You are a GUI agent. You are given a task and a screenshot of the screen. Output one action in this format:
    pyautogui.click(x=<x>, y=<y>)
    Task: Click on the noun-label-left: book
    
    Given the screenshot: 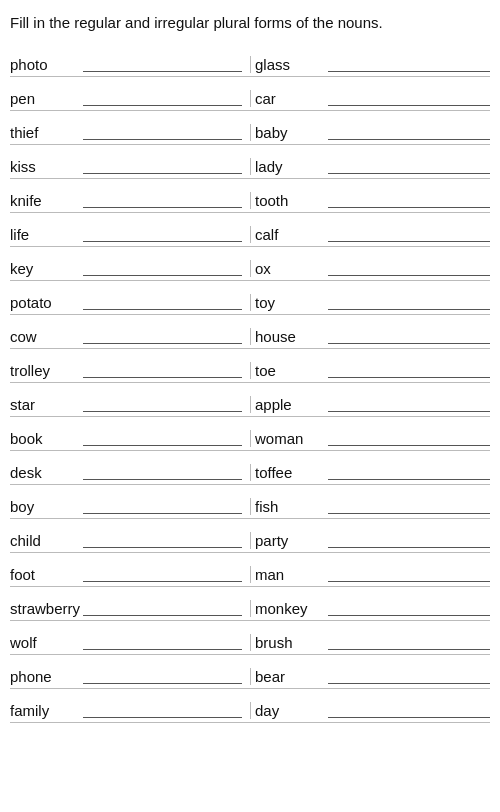 What is the action you would take?
    pyautogui.click(x=45, y=438)
    